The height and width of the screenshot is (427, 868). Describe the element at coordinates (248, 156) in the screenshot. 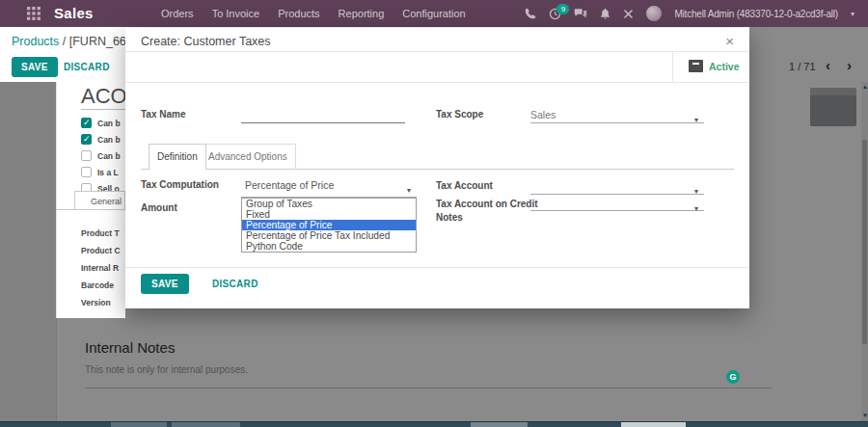

I see `tab-advanced-options: Advanced Options` at that location.